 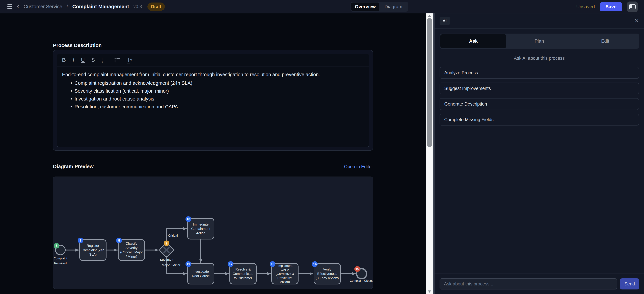 What do you see at coordinates (43, 7) in the screenshot?
I see `breadcrumb-section: Customer Service` at bounding box center [43, 7].